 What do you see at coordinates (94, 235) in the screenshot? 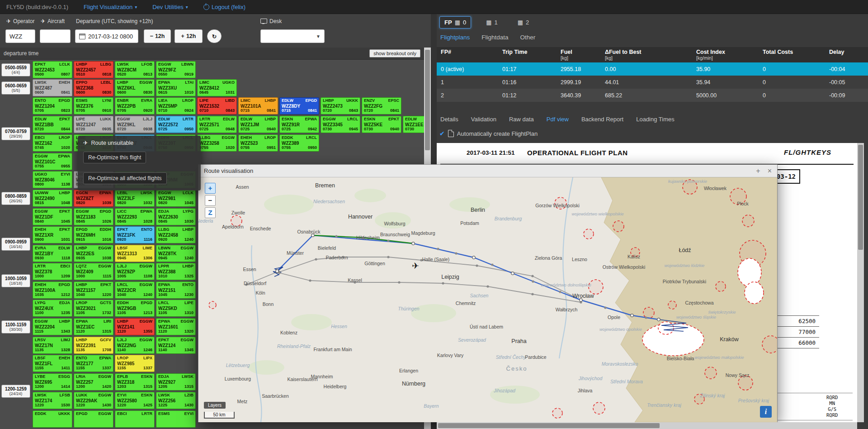
I see `flight-card: EPGDEDDHWZZ6MH09151016` at bounding box center [94, 235].